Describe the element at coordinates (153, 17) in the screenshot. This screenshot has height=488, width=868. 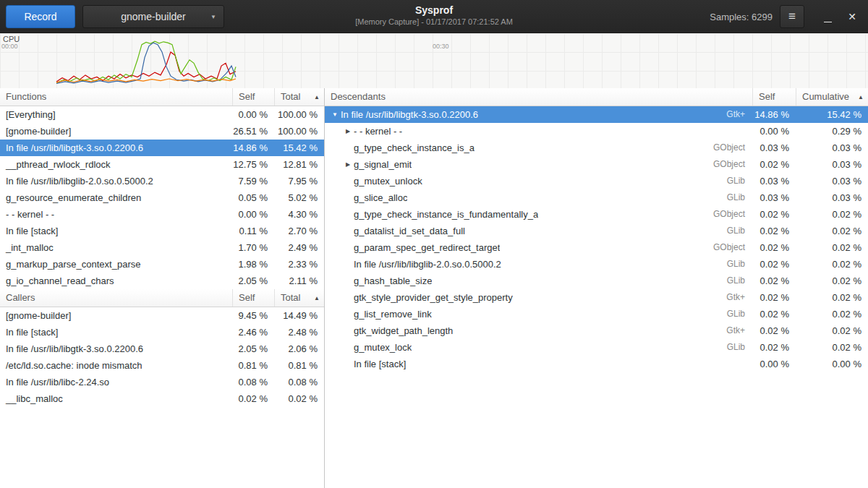
I see `process-selector-label: gnome-builder` at that location.